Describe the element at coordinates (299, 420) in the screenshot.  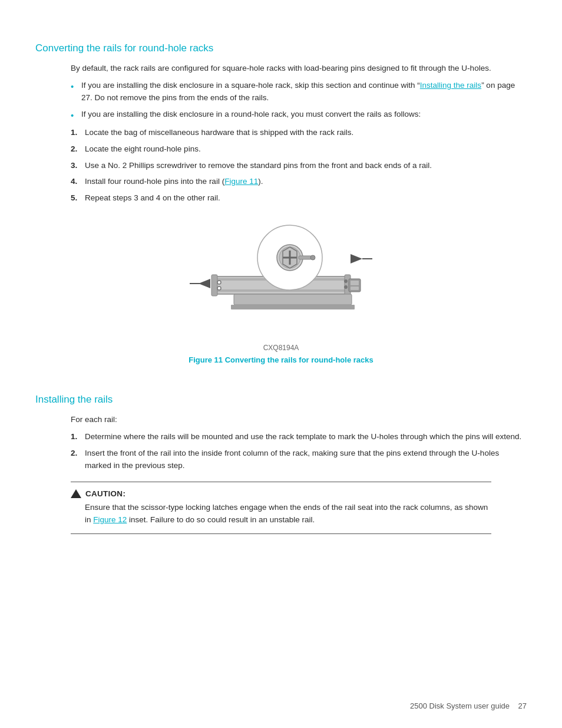
I see `section2-intro: For each rail:` at that location.